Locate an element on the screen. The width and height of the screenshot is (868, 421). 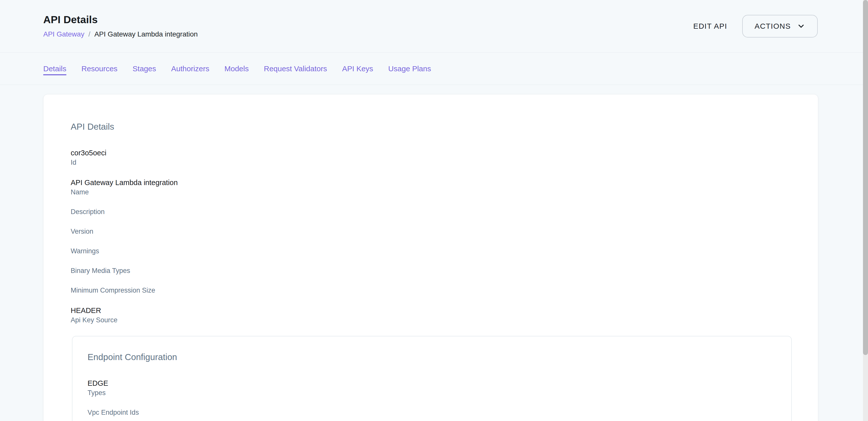
field-binary-media-types-label: Binary Media Types is located at coordinates (444, 271).